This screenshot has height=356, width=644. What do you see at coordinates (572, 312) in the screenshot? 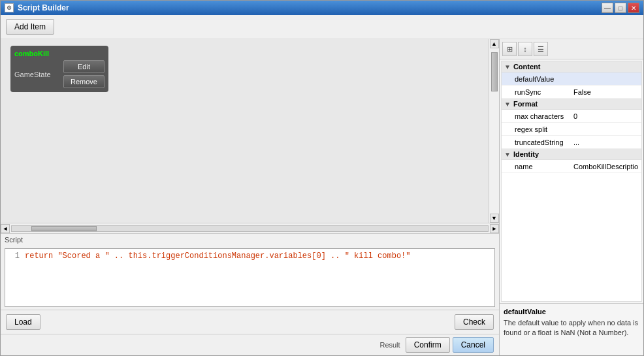
I see `desc-title: defaultValue` at bounding box center [572, 312].